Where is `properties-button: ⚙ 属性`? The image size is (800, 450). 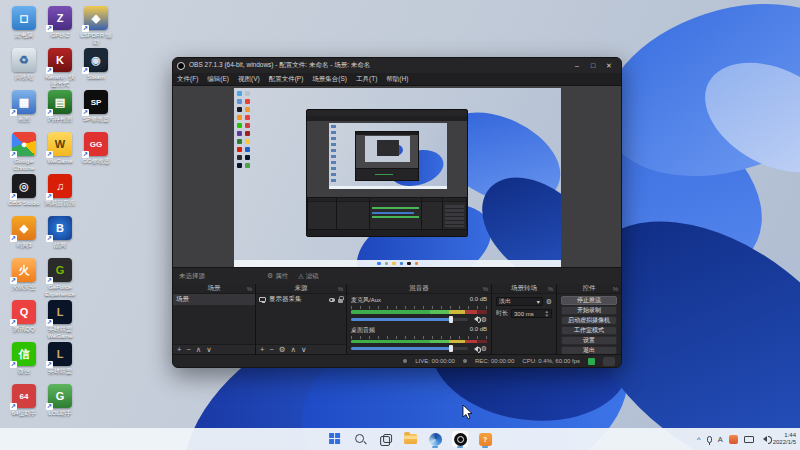 properties-button: ⚙ 属性 is located at coordinates (278, 276).